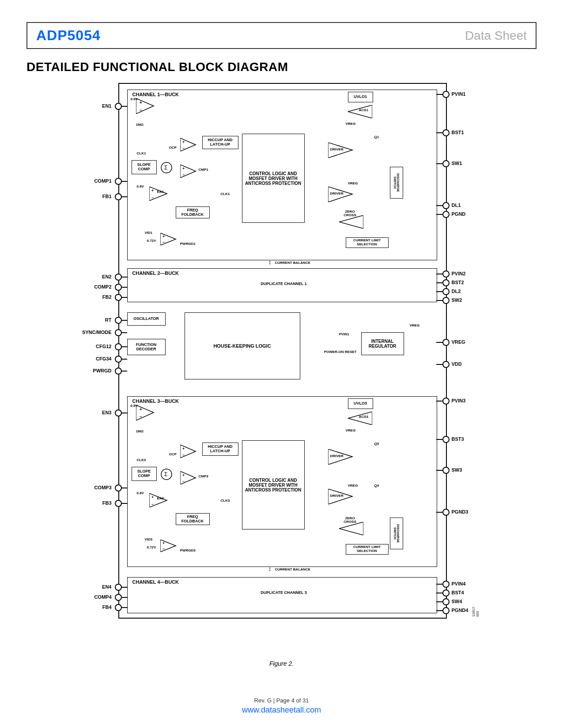 This screenshot has height=728, width=563. Describe the element at coordinates (337, 496) in the screenshot. I see `ch3-driver2-label: DRIVER` at that location.